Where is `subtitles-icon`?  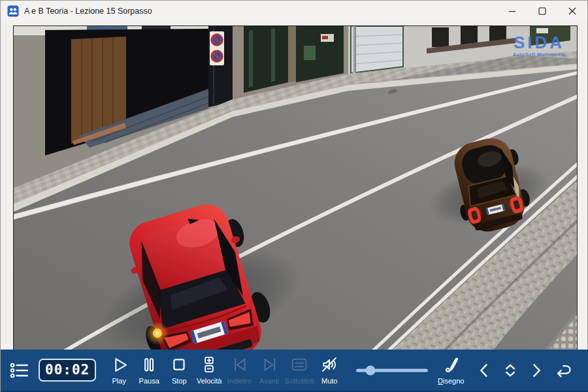 subtitles-icon is located at coordinates (299, 365).